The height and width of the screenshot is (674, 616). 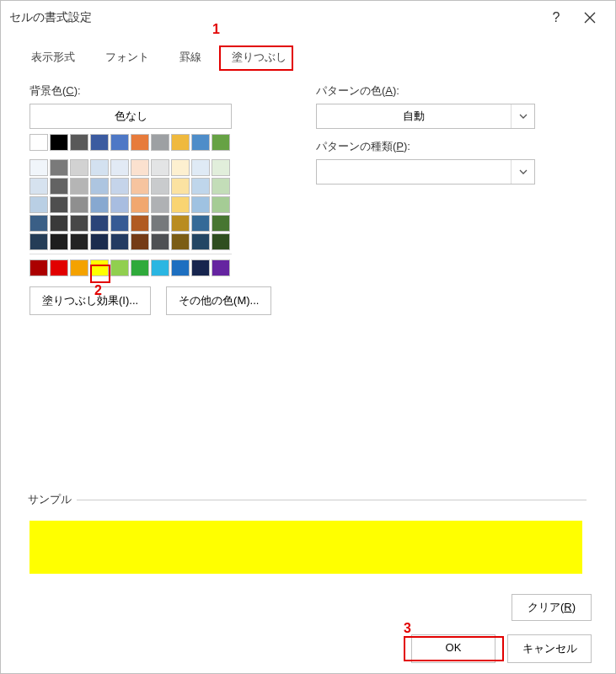 What do you see at coordinates (522, 172) in the screenshot?
I see `chevron-down-icon` at bounding box center [522, 172].